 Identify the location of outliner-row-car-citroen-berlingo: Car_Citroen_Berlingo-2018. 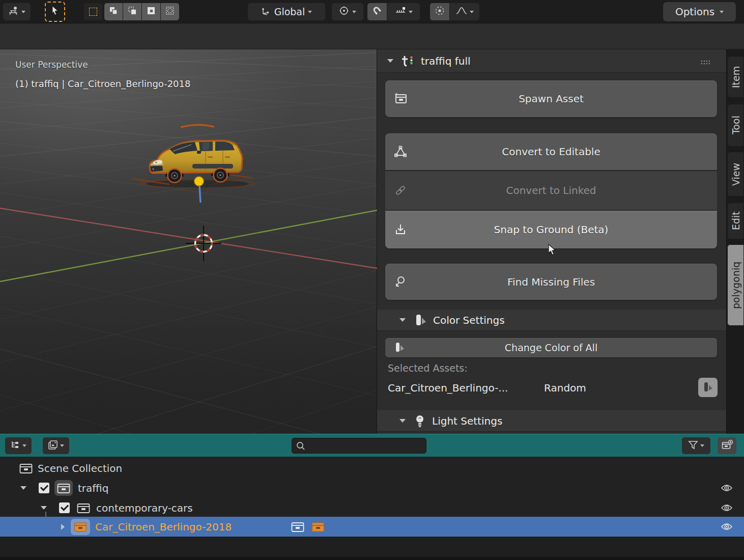
(372, 526).